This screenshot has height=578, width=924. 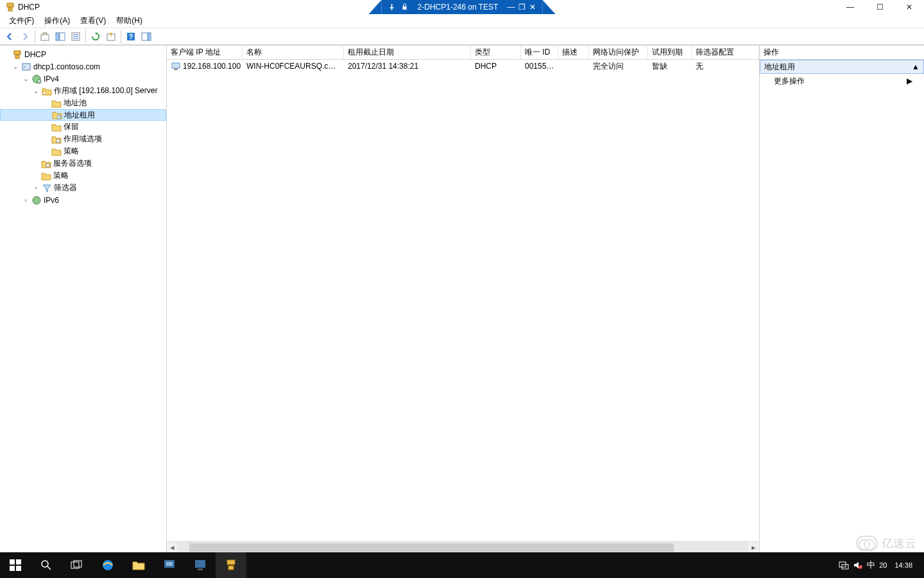 I want to click on menu-file: 文件(F), so click(x=22, y=21).